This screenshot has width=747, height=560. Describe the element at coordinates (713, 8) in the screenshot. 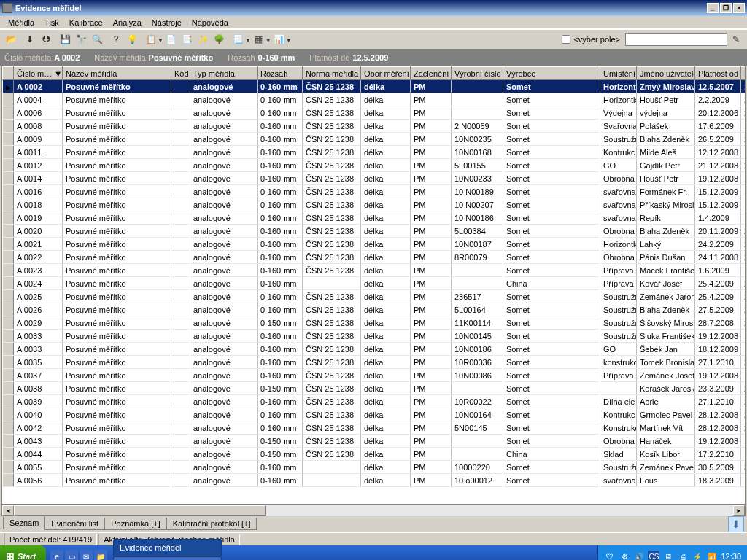

I see `minimize-button: _` at that location.